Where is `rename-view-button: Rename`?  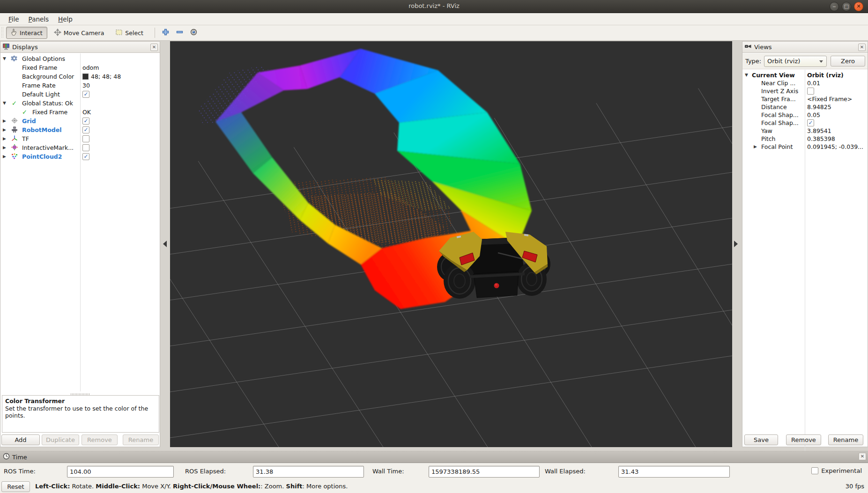 rename-view-button: Rename is located at coordinates (846, 440).